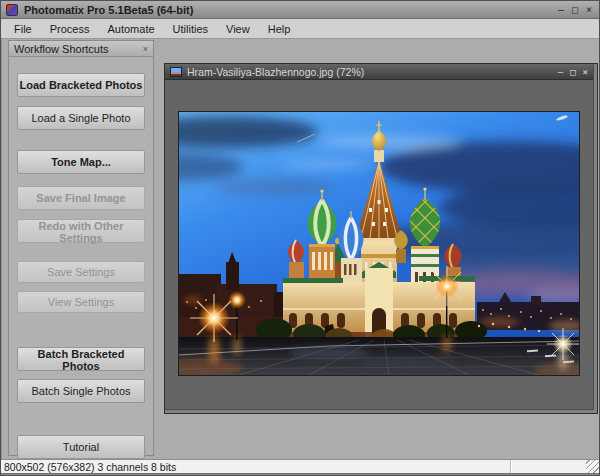 This screenshot has width=600, height=476. What do you see at coordinates (370, 72) in the screenshot?
I see `document-title: Hram-Vasiliya-Blazhennogo.jpg (72%)` at bounding box center [370, 72].